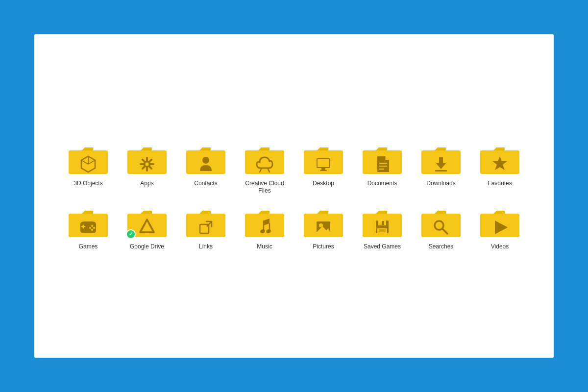 The image size is (588, 392). What do you see at coordinates (206, 222) in the screenshot?
I see `folder-icon-links` at bounding box center [206, 222].